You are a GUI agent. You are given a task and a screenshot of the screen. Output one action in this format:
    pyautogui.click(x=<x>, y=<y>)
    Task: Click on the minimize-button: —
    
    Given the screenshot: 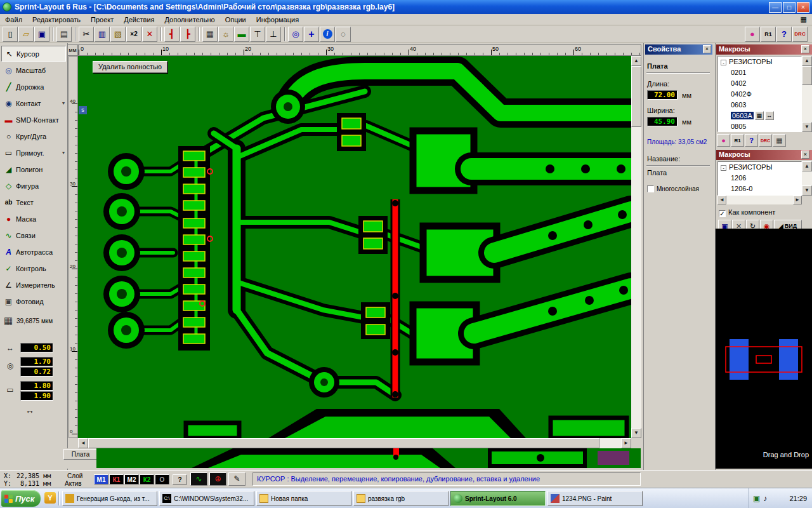 What is the action you would take?
    pyautogui.click(x=775, y=8)
    